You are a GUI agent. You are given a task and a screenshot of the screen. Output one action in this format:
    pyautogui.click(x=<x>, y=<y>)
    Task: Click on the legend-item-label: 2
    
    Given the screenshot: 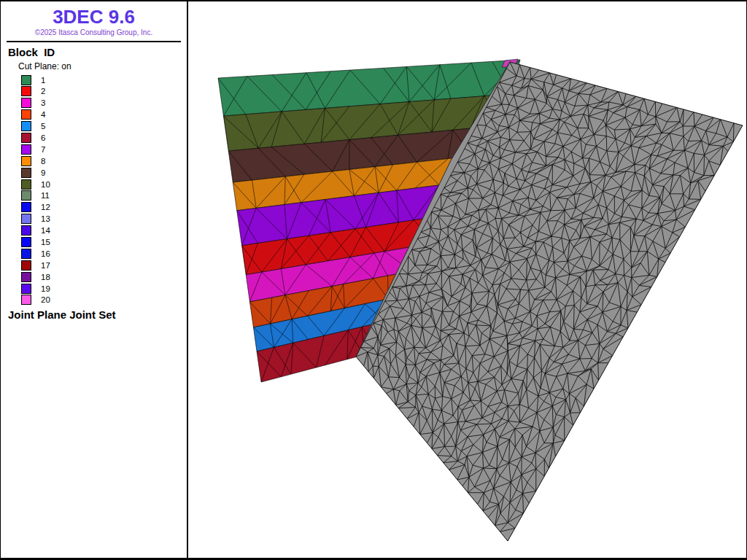 What is the action you would take?
    pyautogui.click(x=43, y=91)
    